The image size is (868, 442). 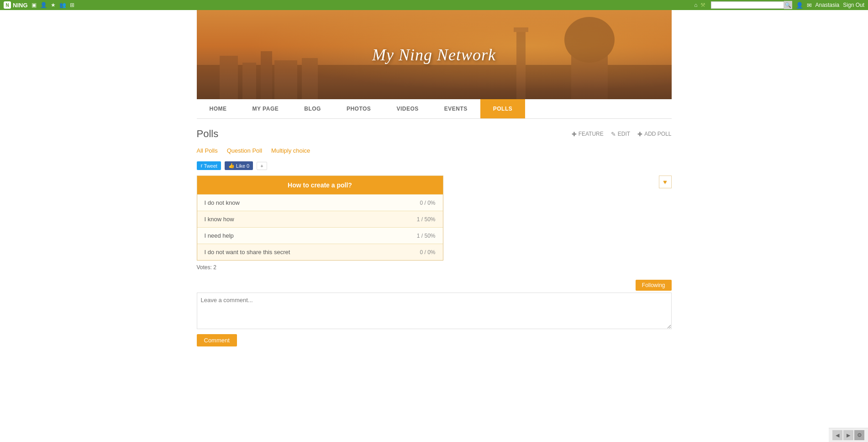 What do you see at coordinates (310, 236) in the screenshot?
I see `poll-option-text: I need help` at bounding box center [310, 236].